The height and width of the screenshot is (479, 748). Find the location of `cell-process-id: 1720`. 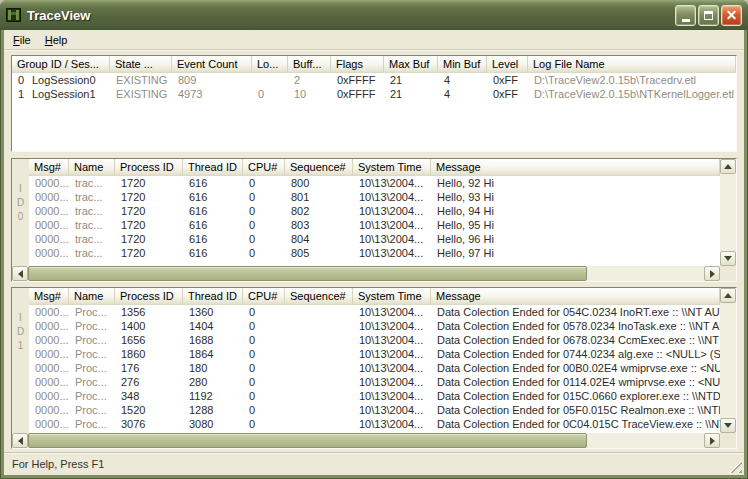

cell-process-id: 1720 is located at coordinates (149, 239).